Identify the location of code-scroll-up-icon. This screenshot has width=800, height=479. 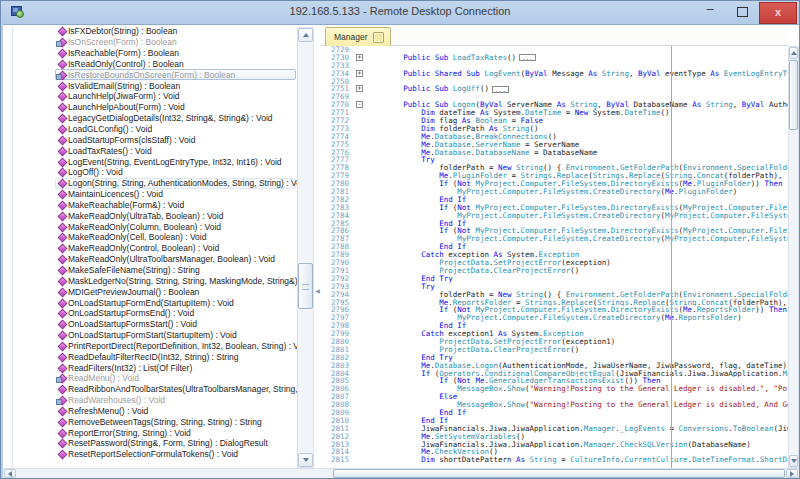
(794, 53).